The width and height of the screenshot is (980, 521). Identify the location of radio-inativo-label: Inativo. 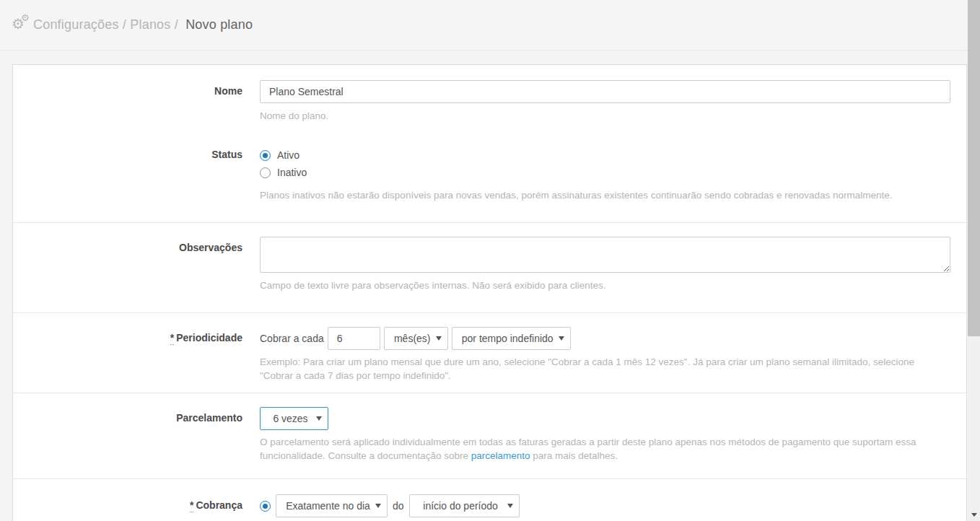
(292, 172).